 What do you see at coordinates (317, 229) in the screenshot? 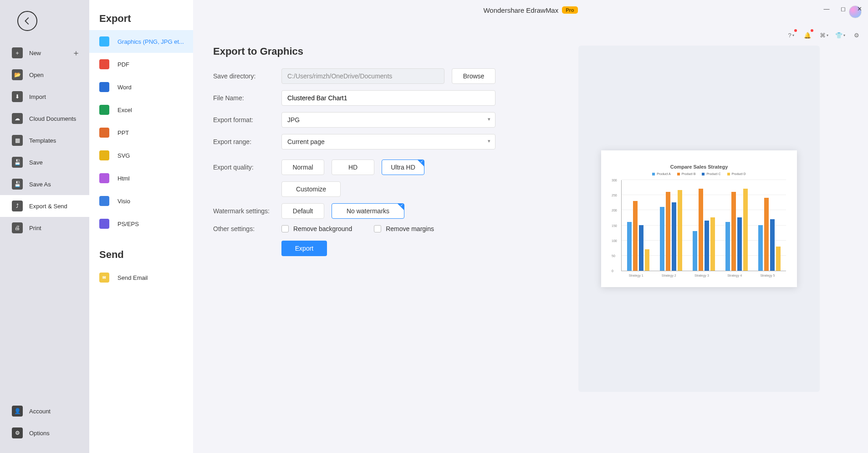
I see `remove-background-checkbox: Remove background` at bounding box center [317, 229].